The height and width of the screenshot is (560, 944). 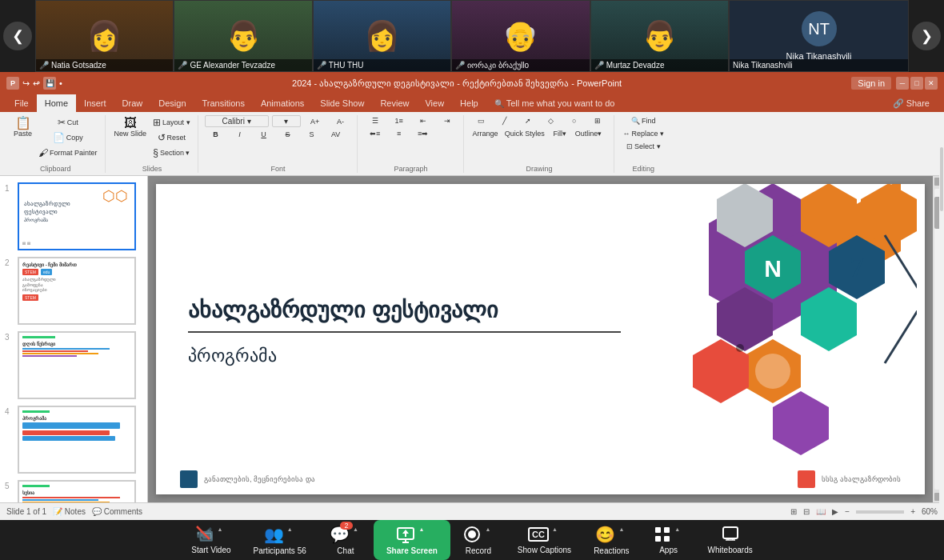 What do you see at coordinates (644, 146) in the screenshot?
I see `select-button: ⊡Select ▾` at bounding box center [644, 146].